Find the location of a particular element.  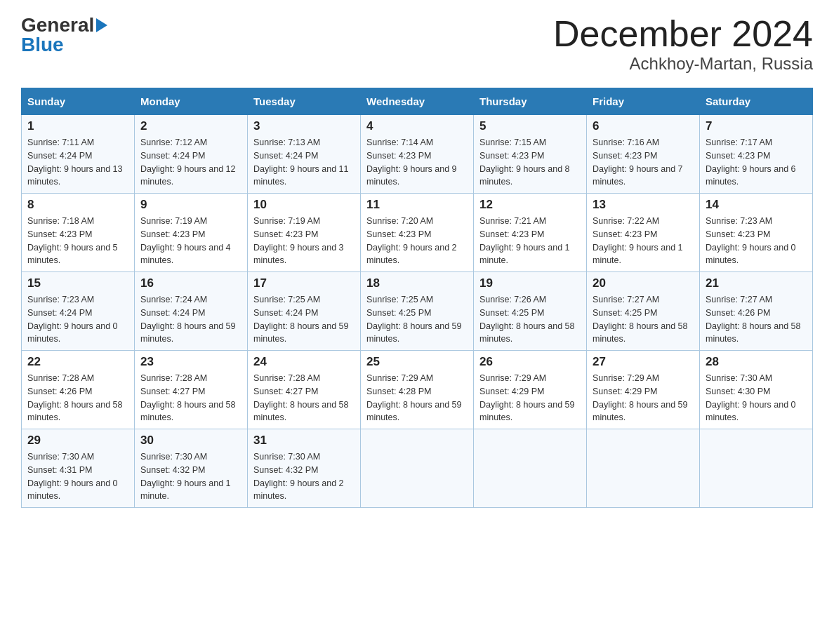

day-number: 20 is located at coordinates (643, 283).